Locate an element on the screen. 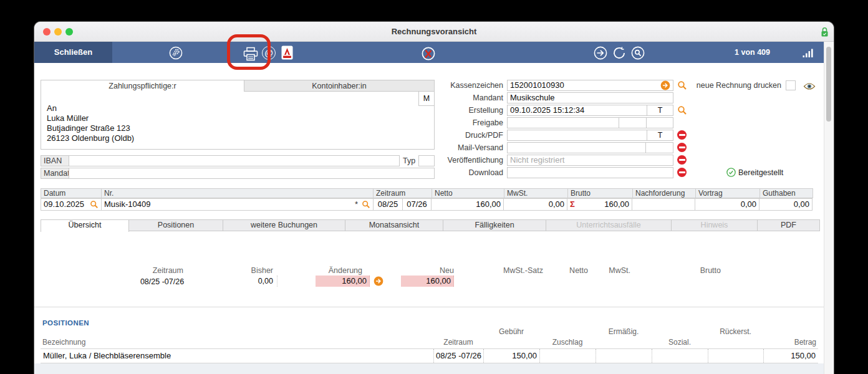  erstellung-search-icon is located at coordinates (682, 110).